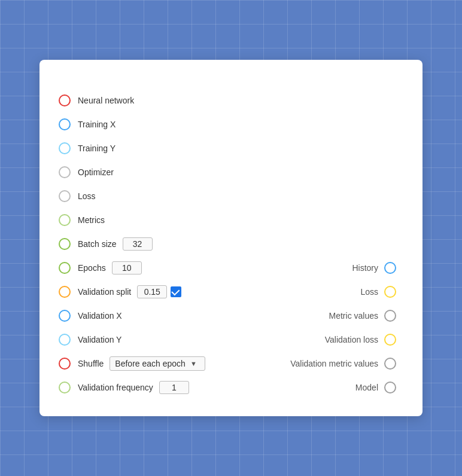 This screenshot has width=462, height=476. Describe the element at coordinates (65, 124) in the screenshot. I see `circle-training-x` at that location.